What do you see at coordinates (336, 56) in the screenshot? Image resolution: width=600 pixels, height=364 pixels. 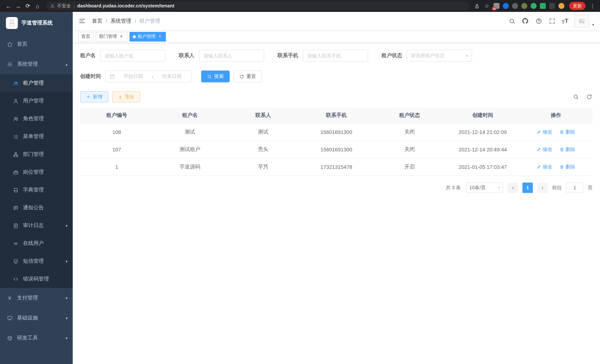 I see `phone-input` at bounding box center [336, 56].